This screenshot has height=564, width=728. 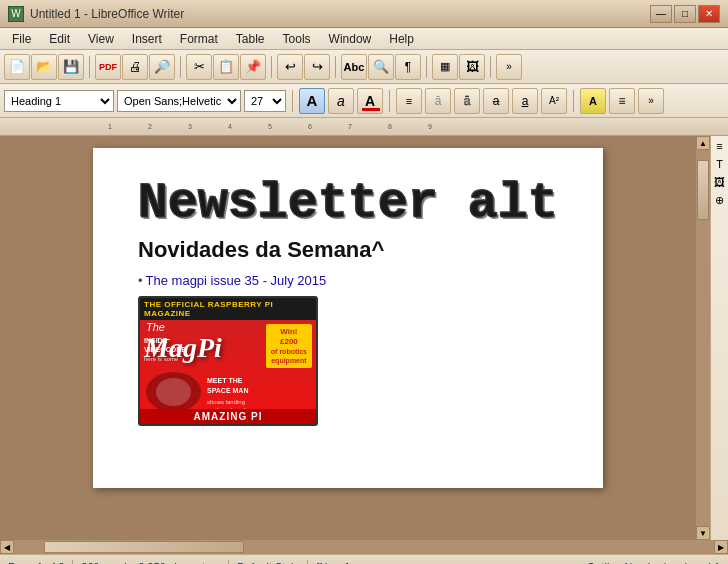 I want to click on toolbar-standard: 📄 📂 💾 PDF 🖨 🔎 ✂ 📋 📌 ↩ ↪ Abc 🔍 ¶ ▦ 🖼 », so click(x=364, y=67).